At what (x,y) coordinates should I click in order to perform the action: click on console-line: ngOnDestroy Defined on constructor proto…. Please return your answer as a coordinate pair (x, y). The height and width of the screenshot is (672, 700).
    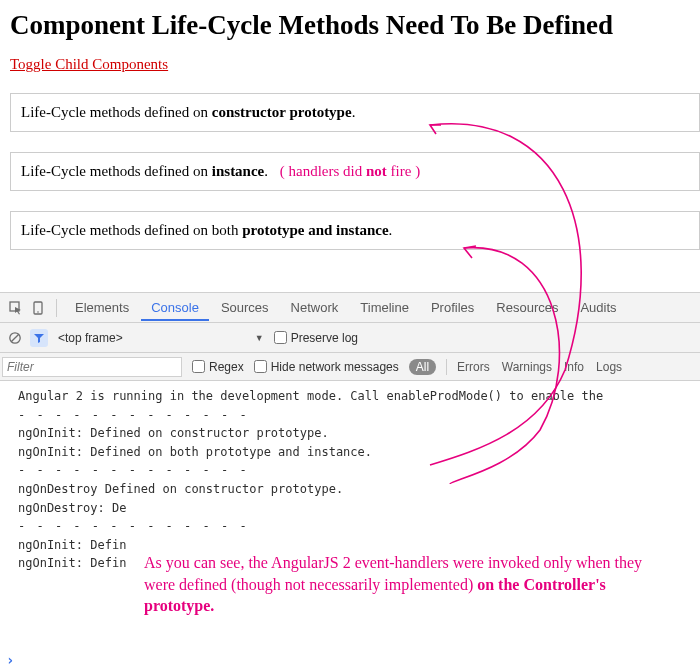
    Looking at the image, I should click on (359, 490).